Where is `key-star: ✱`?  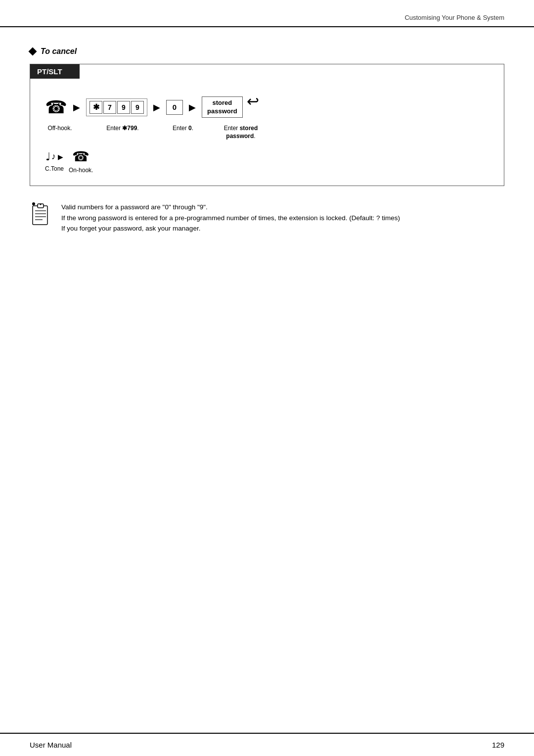 key-star: ✱ is located at coordinates (96, 107).